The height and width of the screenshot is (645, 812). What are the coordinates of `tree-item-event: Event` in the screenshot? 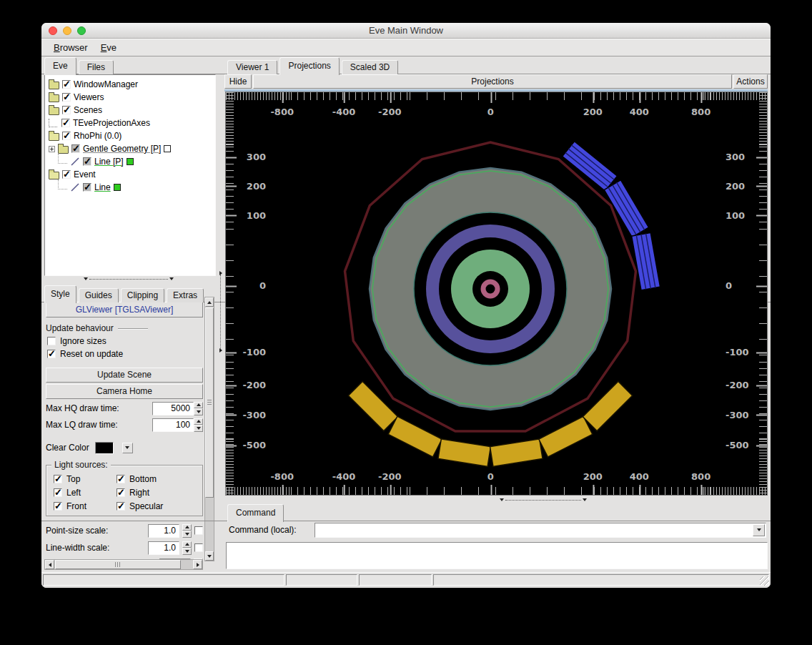 It's located at (130, 174).